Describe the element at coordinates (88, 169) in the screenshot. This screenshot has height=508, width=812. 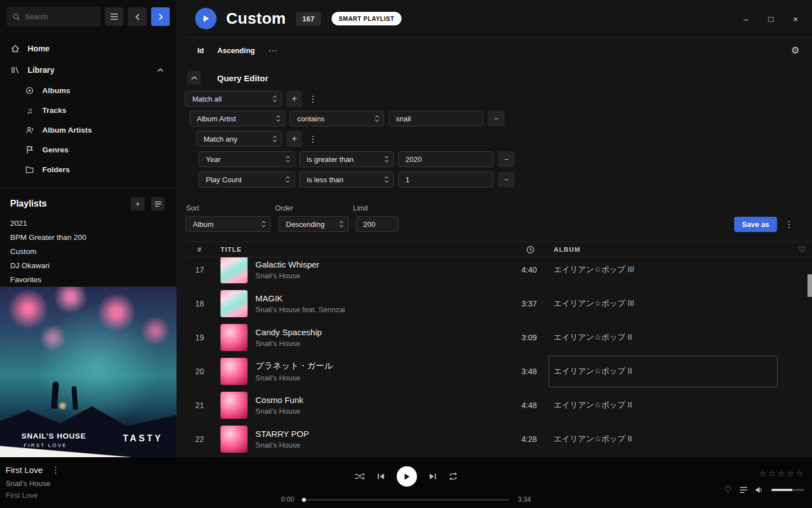
I see `sidebar-item-folders: Folders` at that location.